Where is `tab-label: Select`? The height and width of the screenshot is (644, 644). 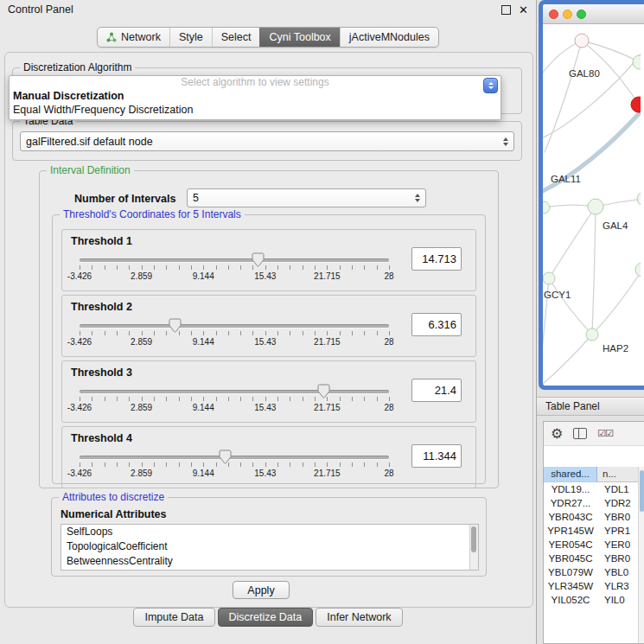 tab-label: Select is located at coordinates (237, 37).